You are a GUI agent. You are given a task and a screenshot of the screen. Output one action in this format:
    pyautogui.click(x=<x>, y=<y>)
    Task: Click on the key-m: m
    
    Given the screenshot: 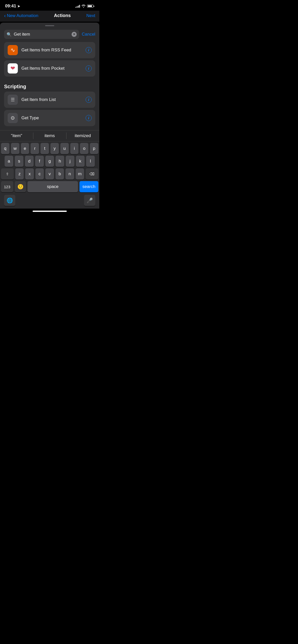 What is the action you would take?
    pyautogui.click(x=80, y=174)
    